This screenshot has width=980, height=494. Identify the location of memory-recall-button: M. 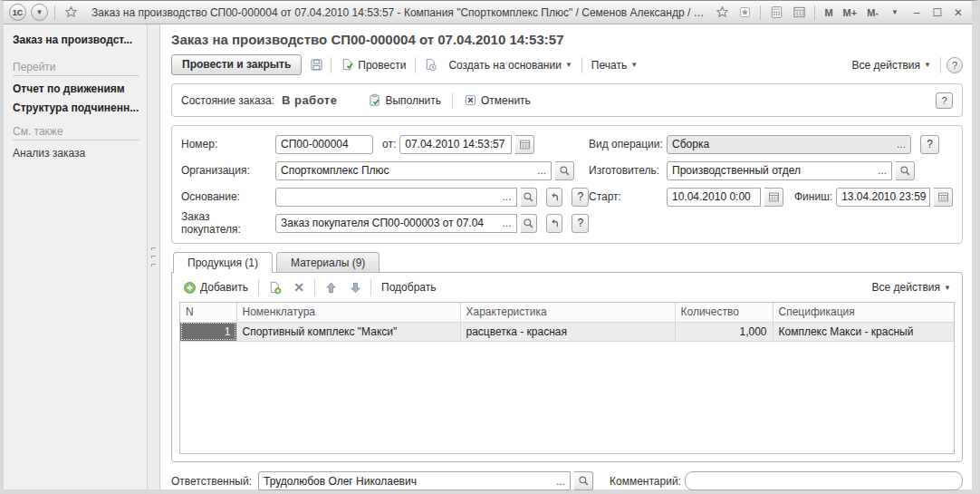
(828, 13).